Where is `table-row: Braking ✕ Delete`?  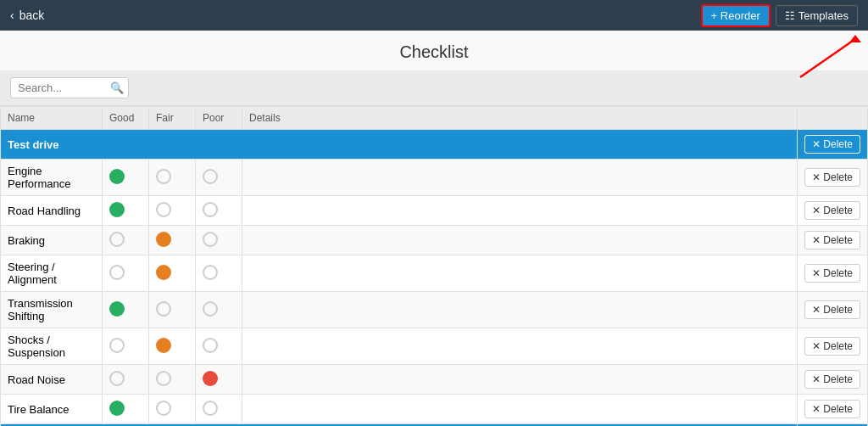
table-row: Braking ✕ Delete is located at coordinates (434, 241).